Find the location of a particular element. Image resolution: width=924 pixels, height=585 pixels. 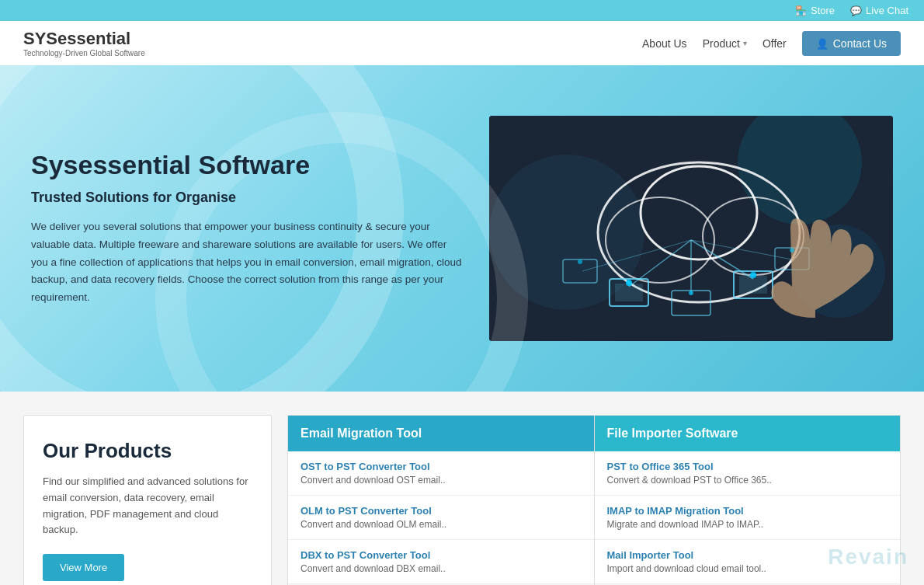

list-item: OST to PST Converter Tool Convert and do… is located at coordinates (441, 474).